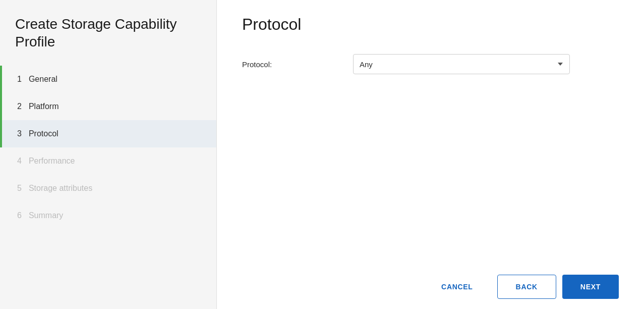  Describe the element at coordinates (108, 134) in the screenshot. I see `sidebar-step-3: 3 Protocol` at that location.